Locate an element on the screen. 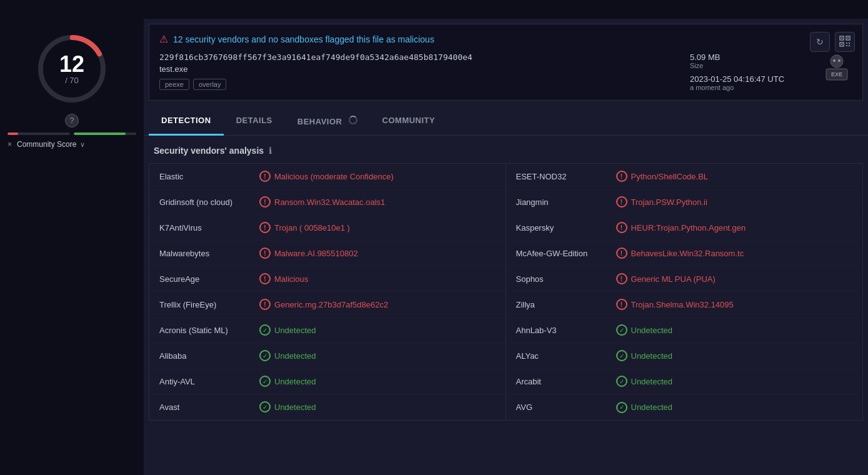  detection-row-right-6: AhnLab-V3✓Undetected is located at coordinates (685, 330).